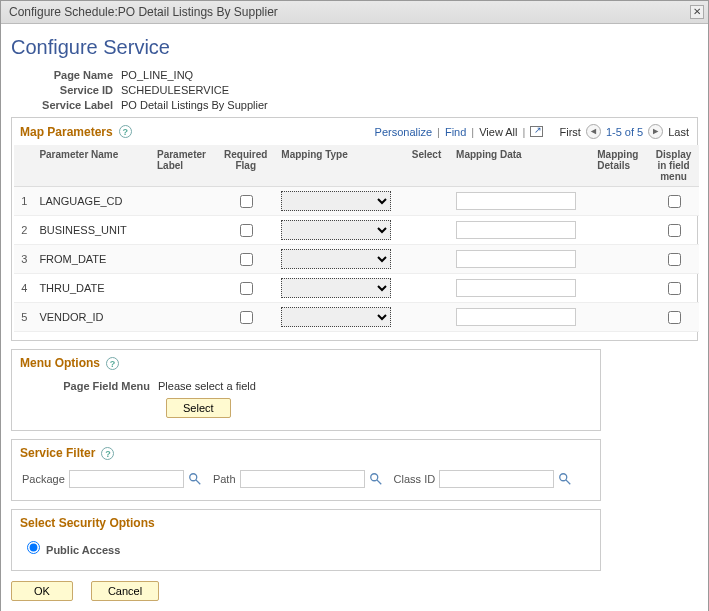 Image resolution: width=709 pixels, height=611 pixels. I want to click on cell-parameter-name: BUSINESS_UNIT, so click(92, 230).